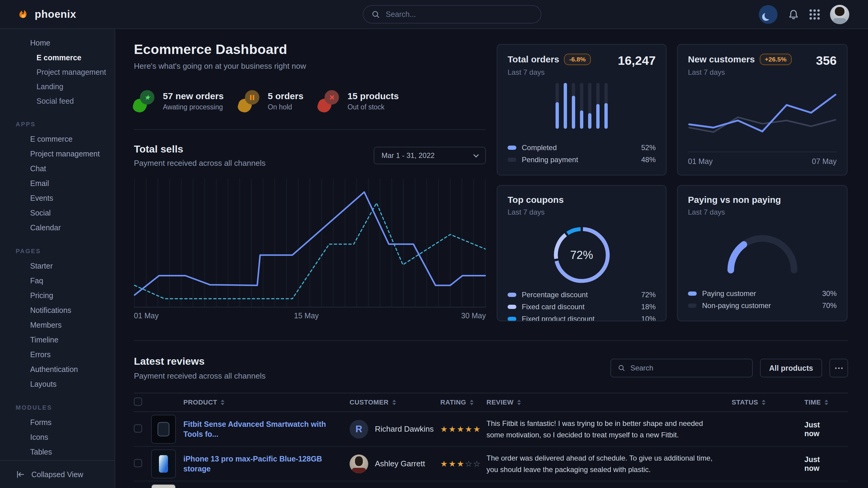  I want to click on brand-logo: phoenix, so click(46, 14).